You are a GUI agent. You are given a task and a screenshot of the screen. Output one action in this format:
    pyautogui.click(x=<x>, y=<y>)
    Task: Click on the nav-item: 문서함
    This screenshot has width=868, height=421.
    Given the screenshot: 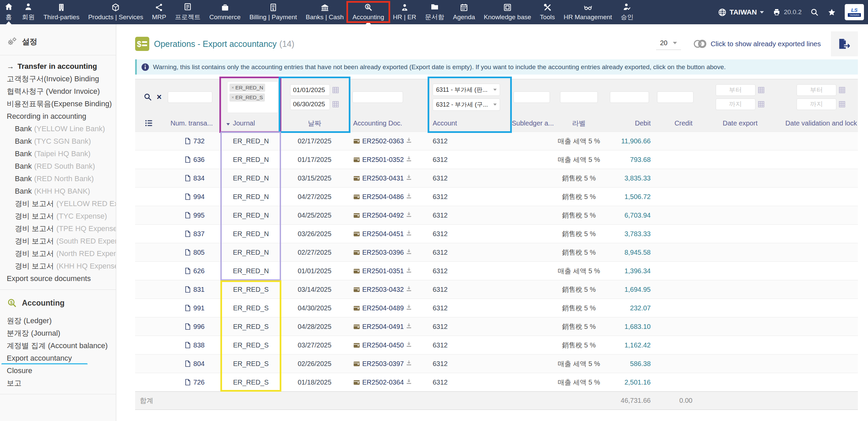 What is the action you would take?
    pyautogui.click(x=435, y=12)
    